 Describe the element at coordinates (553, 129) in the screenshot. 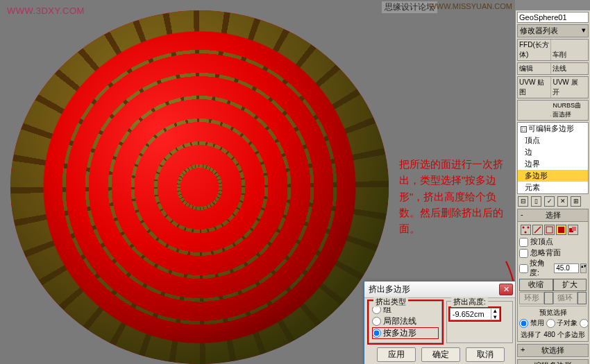

I see `stack-editable-poly: □可编辑多边形` at that location.